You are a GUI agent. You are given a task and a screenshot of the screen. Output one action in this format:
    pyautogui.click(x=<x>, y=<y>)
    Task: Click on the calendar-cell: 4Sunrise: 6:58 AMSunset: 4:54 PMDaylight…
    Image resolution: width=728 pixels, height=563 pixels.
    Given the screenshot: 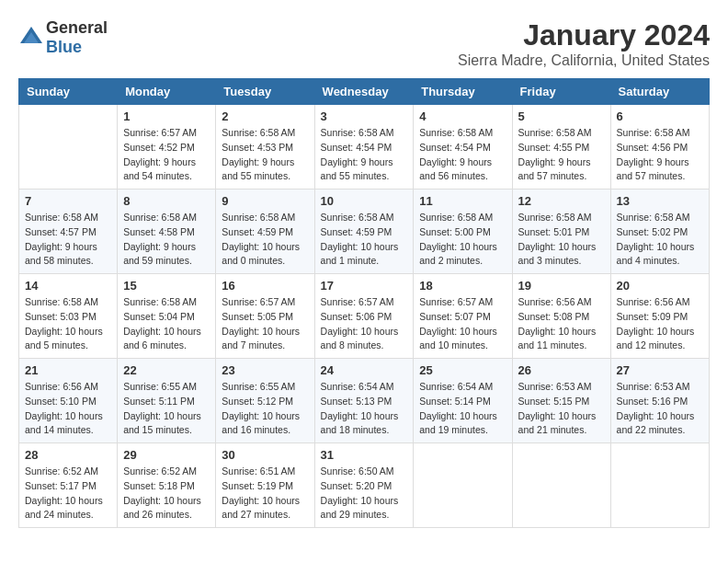 What is the action you would take?
    pyautogui.click(x=463, y=147)
    